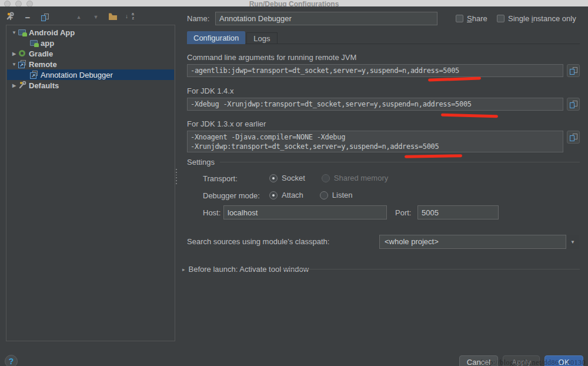 The width and height of the screenshot is (588, 366). What do you see at coordinates (473, 242) in the screenshot?
I see `classpath-value: <whole project>` at bounding box center [473, 242].